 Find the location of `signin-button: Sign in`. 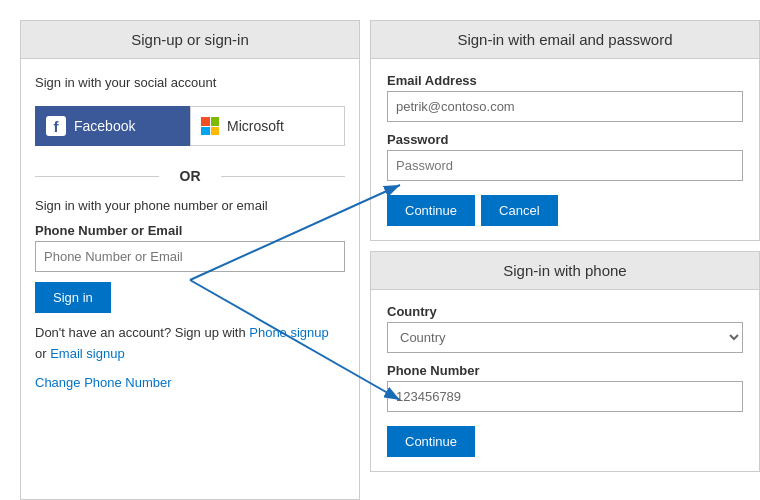

signin-button: Sign in is located at coordinates (73, 298).